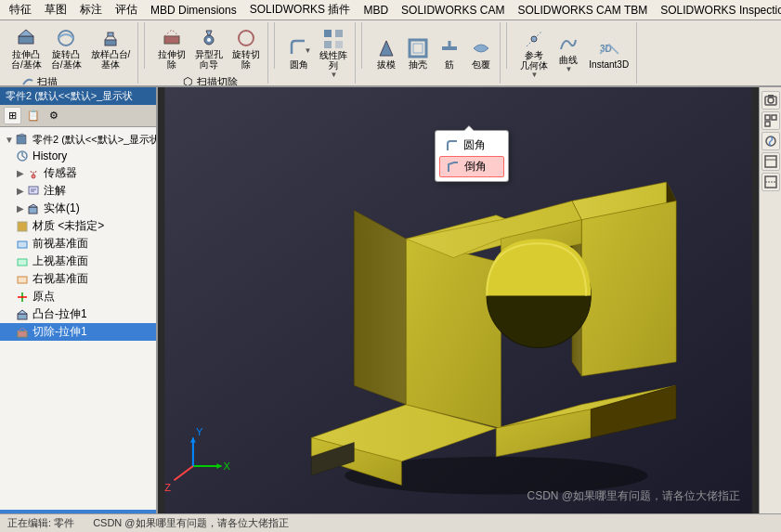 This screenshot has width=781, height=532. What do you see at coordinates (111, 59) in the screenshot?
I see `btn-loft-boss-label: 放样凸台/基体` at bounding box center [111, 59].